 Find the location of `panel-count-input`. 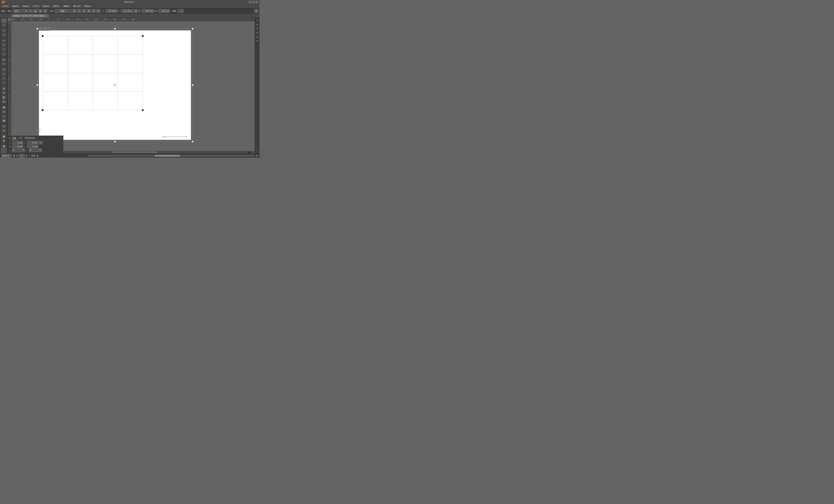

panel-count-input is located at coordinates (181, 11).